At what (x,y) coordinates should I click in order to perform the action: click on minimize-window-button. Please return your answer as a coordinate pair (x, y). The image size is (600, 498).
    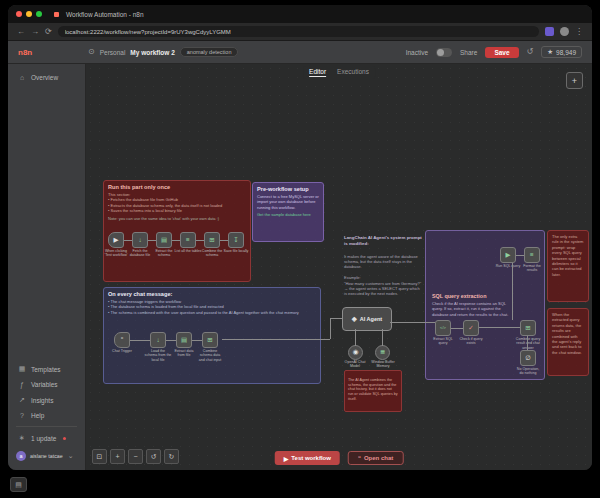
    Looking at the image, I should click on (29, 14).